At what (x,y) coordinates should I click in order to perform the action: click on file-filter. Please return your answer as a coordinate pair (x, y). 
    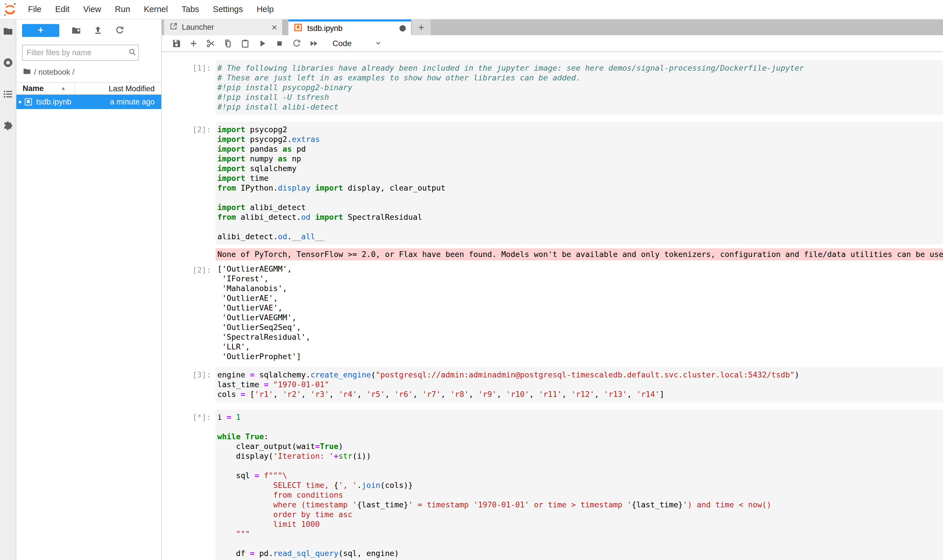
    Looking at the image, I should click on (80, 53).